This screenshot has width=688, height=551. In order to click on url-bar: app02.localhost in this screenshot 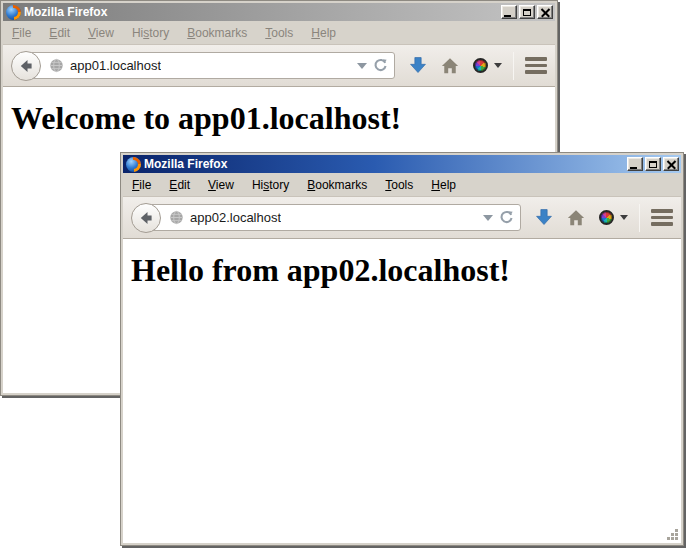, I will do `click(332, 218)`.